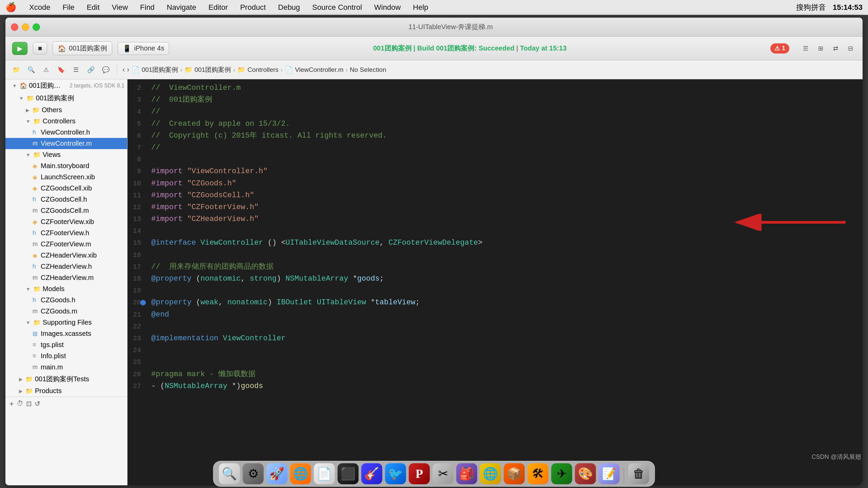 This screenshot has width=868, height=488. Describe the element at coordinates (40, 48) in the screenshot. I see `stop-button: ■` at that location.